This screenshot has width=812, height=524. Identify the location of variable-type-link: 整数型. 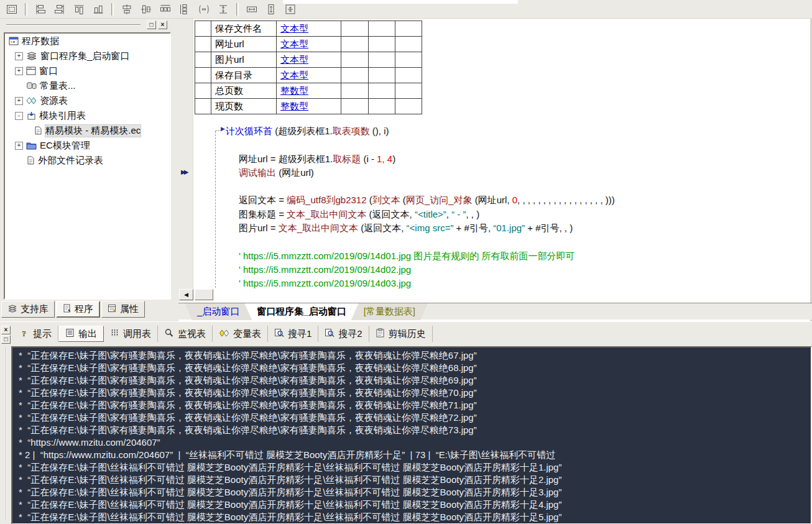
(295, 91).